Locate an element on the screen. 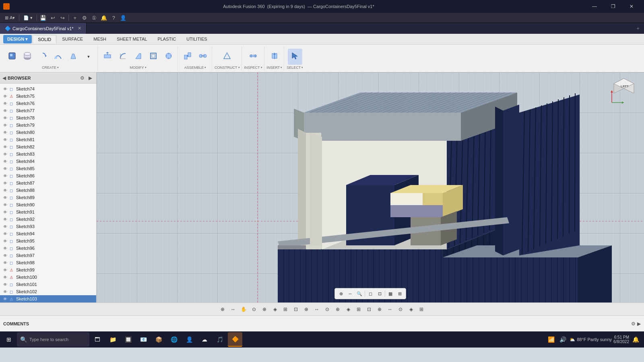 Image resolution: width=644 pixels, height=362 pixels. tab-mesh: MESH is located at coordinates (100, 39).